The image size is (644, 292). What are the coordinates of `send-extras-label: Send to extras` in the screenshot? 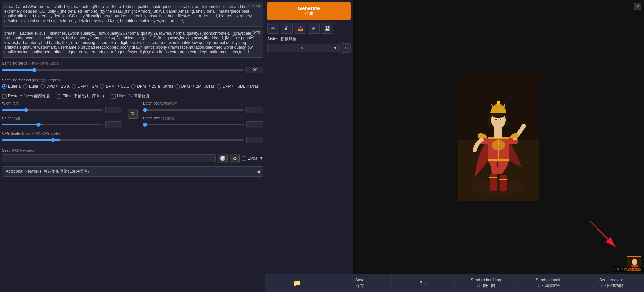 It's located at (612, 280).